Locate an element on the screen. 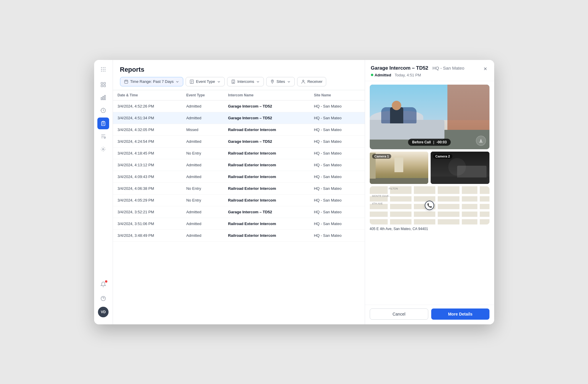 This screenshot has width=588, height=384. close-button is located at coordinates (485, 69).